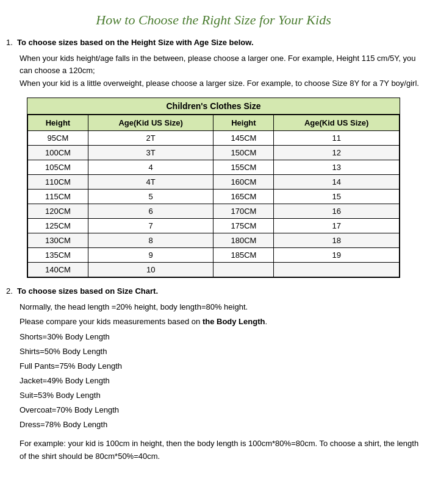  Describe the element at coordinates (244, 122) in the screenshot. I see `col-header-height2: Height` at that location.